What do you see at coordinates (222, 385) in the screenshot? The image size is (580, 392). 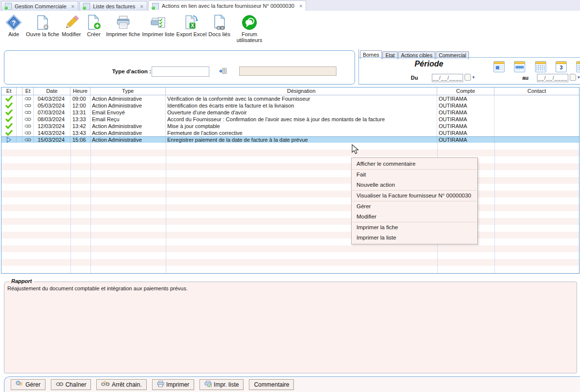 I see `imprimer-liste-button: Impr. liste` at bounding box center [222, 385].